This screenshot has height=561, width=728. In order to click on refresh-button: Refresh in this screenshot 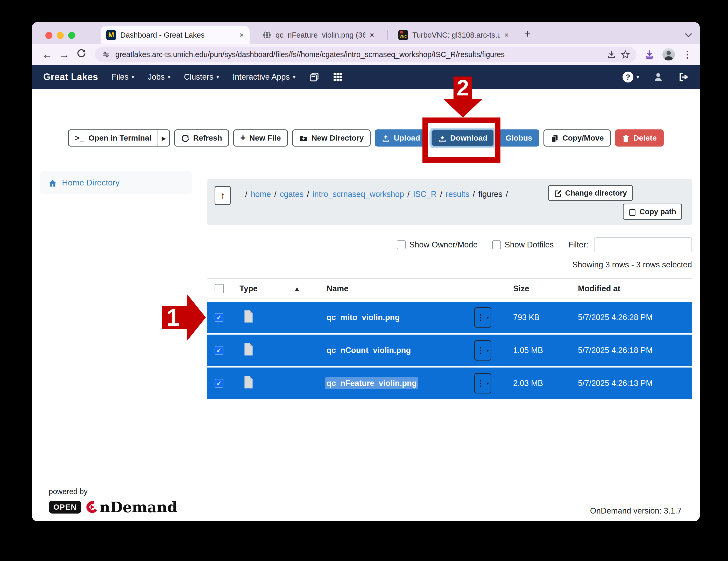, I will do `click(201, 138)`.